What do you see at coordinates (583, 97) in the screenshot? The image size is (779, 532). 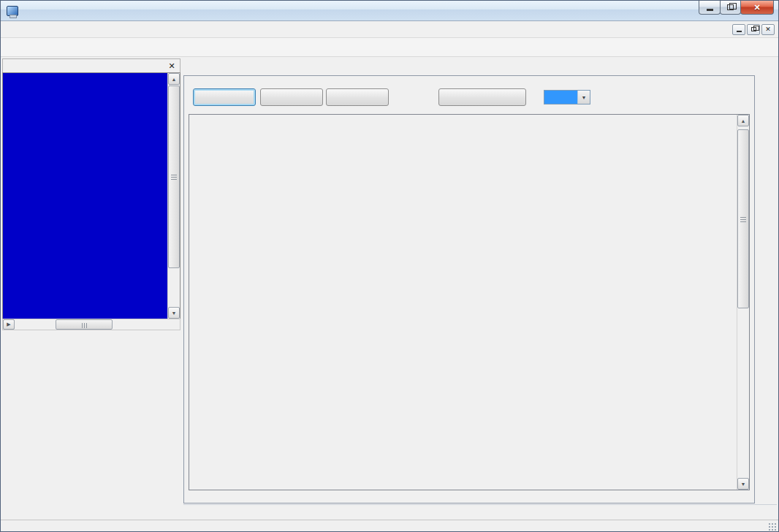 I see `chevron-down-icon: ▼` at bounding box center [583, 97].